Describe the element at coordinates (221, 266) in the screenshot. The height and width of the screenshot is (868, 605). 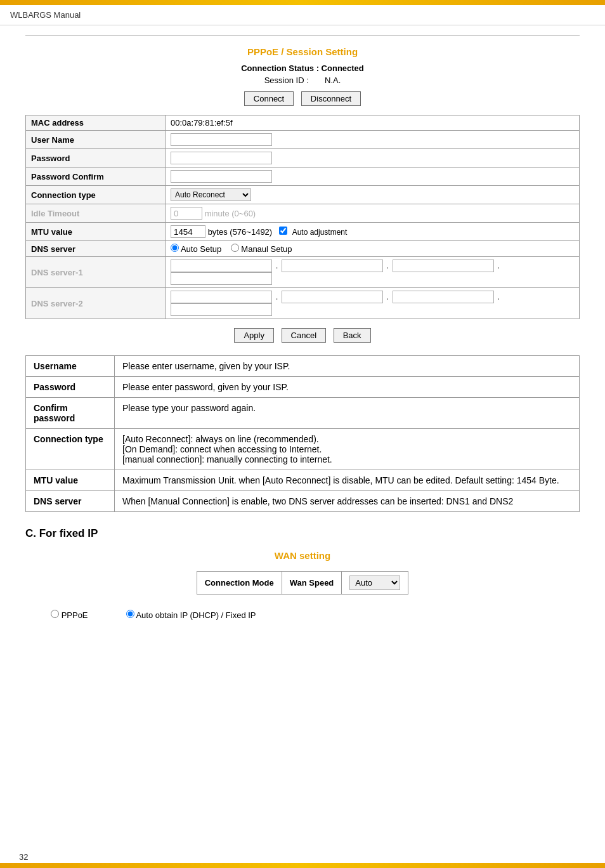
I see `dns1-oct1` at that location.